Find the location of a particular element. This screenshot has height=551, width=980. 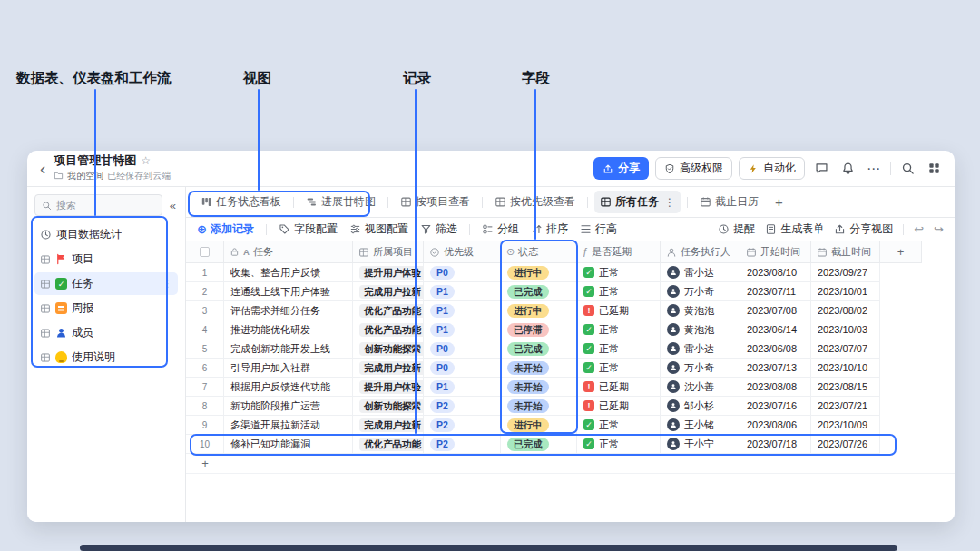

end-date-cell: 2023/07/26 is located at coordinates (846, 445).